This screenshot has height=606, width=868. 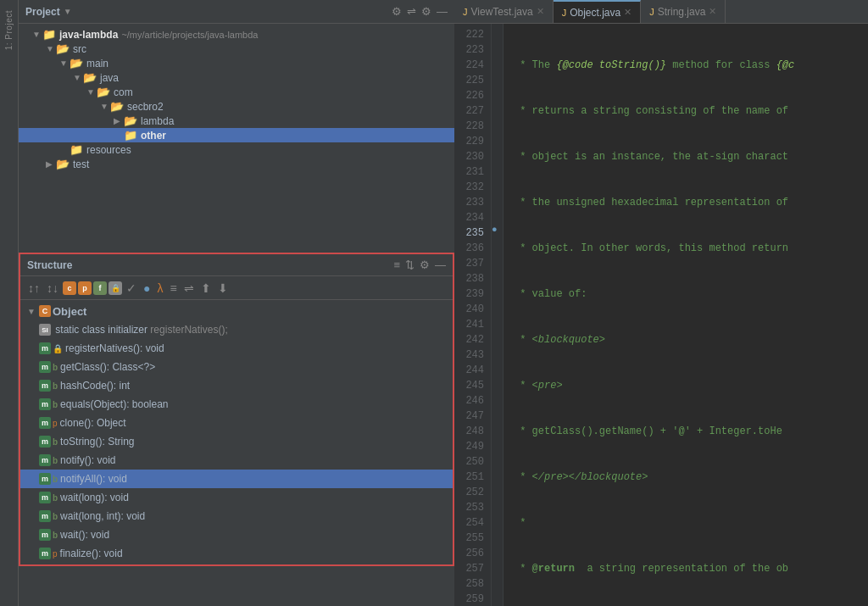 What do you see at coordinates (147, 288) in the screenshot?
I see `filter-circle-icon: ●` at bounding box center [147, 288].